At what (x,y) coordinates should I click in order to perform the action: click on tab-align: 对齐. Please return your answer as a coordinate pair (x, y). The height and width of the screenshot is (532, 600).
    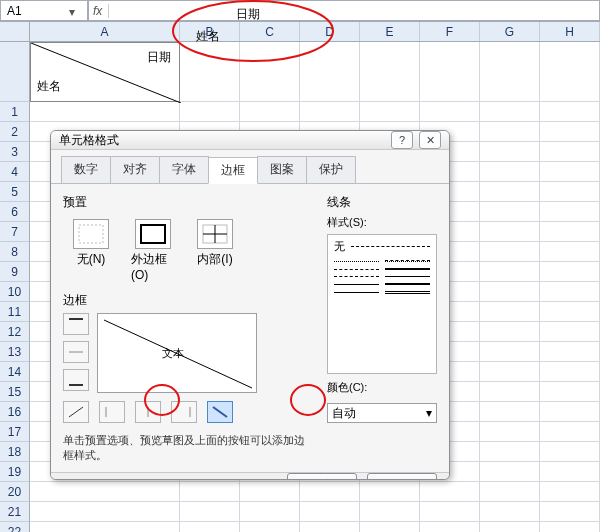
    Looking at the image, I should click on (135, 170).